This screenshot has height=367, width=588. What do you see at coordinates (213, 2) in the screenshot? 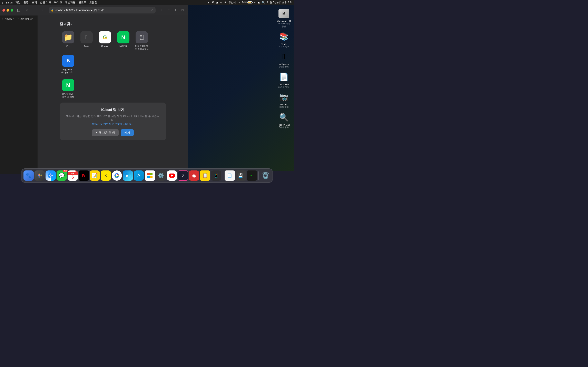
I see `siri-icon: ⌘` at bounding box center [213, 2].